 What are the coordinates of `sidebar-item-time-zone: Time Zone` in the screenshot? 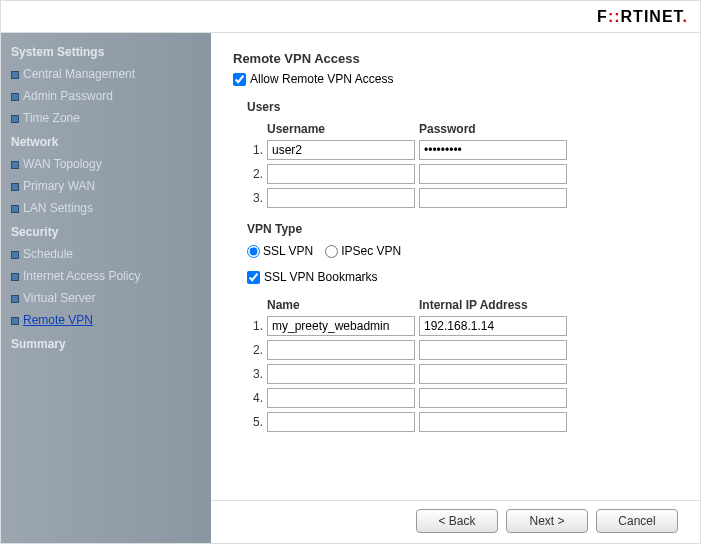 It's located at (106, 118).